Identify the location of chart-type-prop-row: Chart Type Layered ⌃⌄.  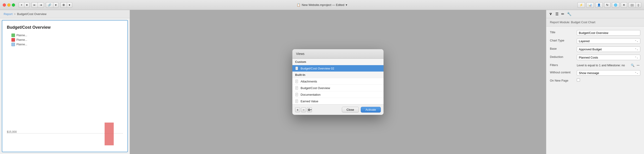
(595, 41).